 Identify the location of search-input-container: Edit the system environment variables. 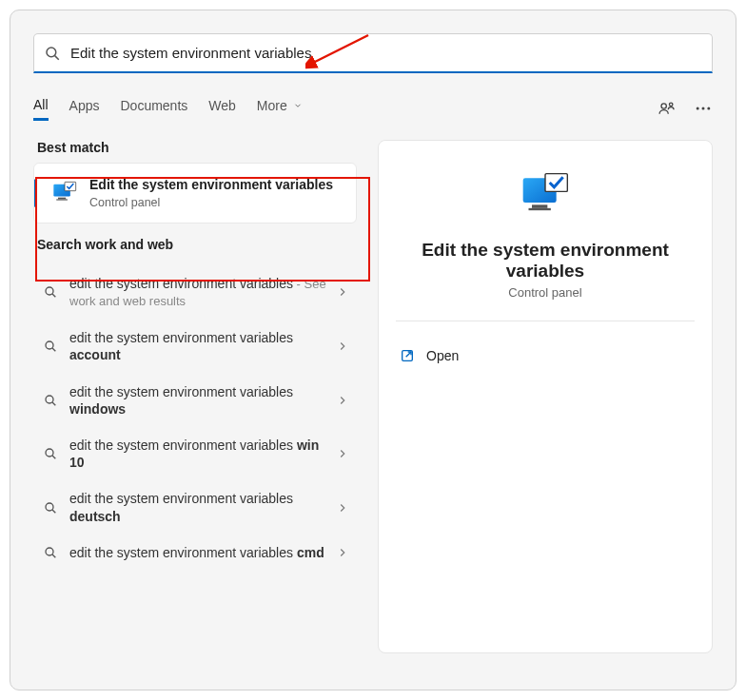
(373, 53).